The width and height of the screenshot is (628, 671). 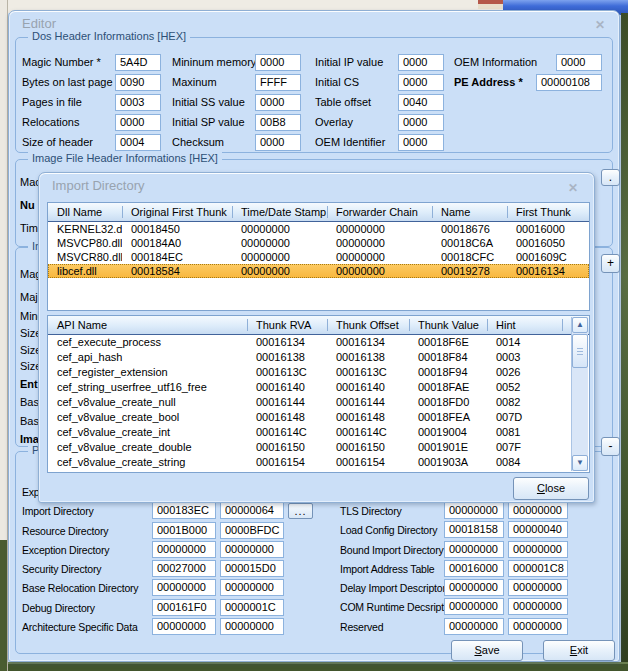 I want to click on initial-cs-field: 0000, so click(x=421, y=82).